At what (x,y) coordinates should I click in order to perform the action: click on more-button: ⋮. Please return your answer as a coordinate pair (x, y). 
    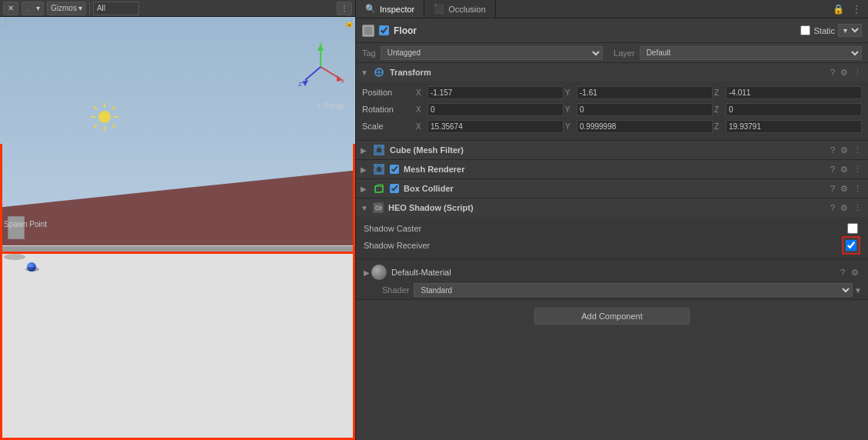
    Looking at the image, I should click on (344, 8).